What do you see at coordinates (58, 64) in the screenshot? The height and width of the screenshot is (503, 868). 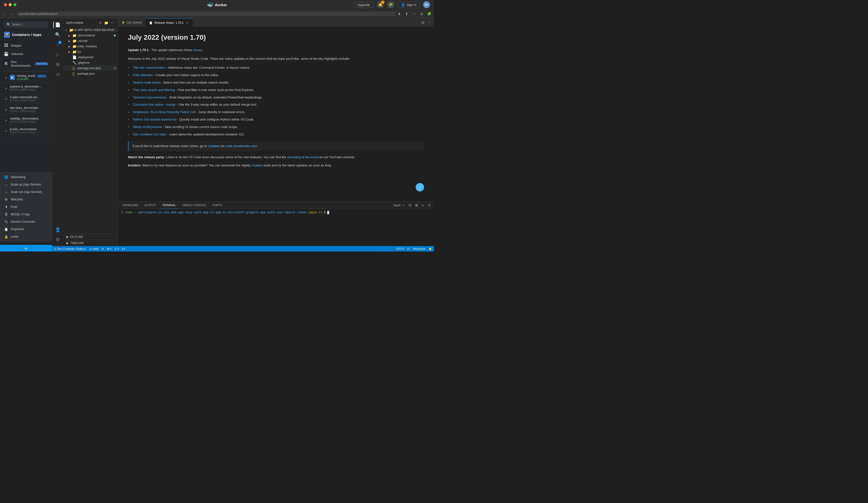 I see `activity-extensions: ⊞` at bounding box center [58, 64].